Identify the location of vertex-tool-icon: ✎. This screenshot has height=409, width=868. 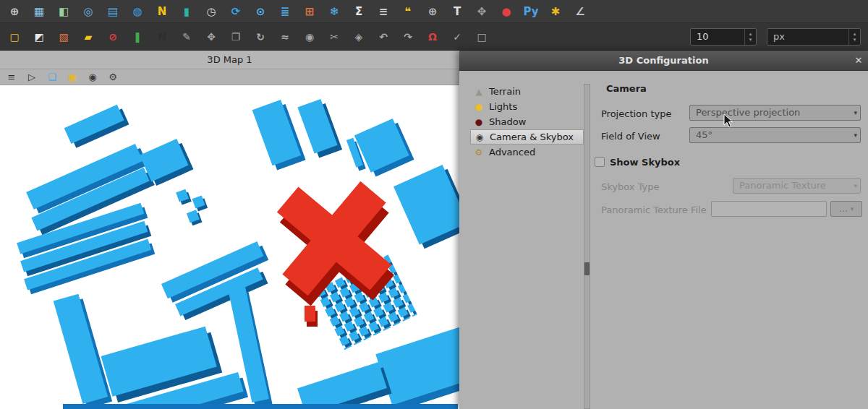
(187, 37).